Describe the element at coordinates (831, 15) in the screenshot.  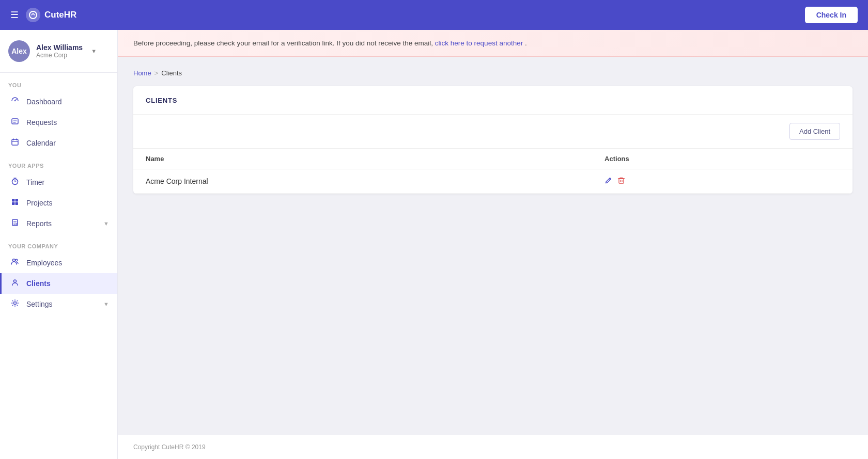
I see `checkin-button: Check In` at that location.